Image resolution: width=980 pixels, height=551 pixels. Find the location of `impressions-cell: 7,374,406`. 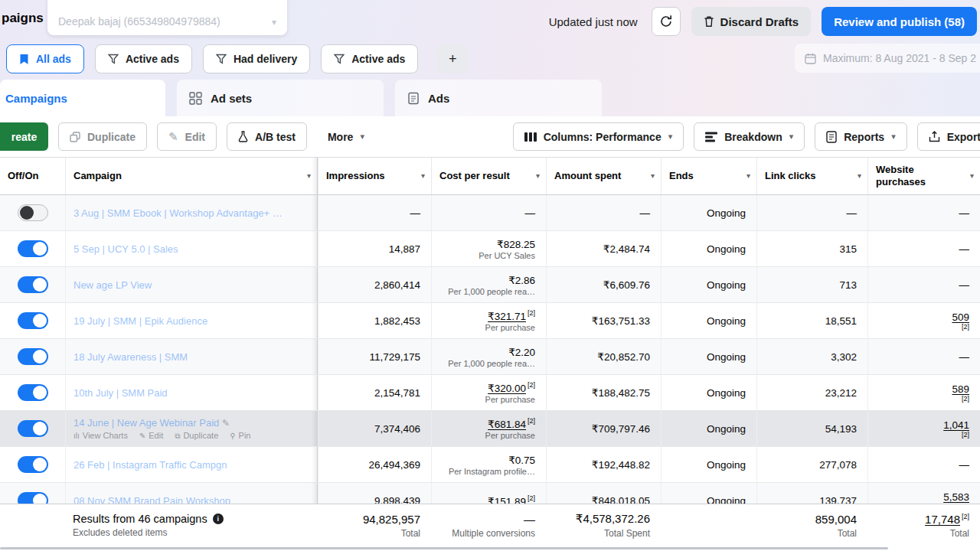

impressions-cell: 7,374,406 is located at coordinates (374, 429).